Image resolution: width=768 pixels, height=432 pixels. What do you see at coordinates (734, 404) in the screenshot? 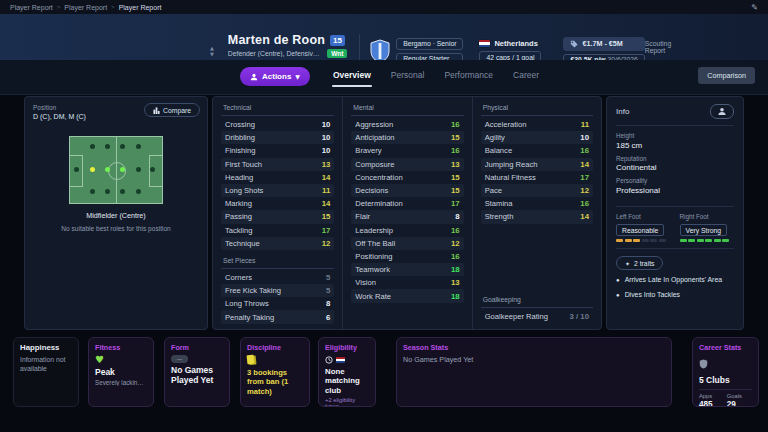
I see `goals-value: 29` at bounding box center [734, 404].